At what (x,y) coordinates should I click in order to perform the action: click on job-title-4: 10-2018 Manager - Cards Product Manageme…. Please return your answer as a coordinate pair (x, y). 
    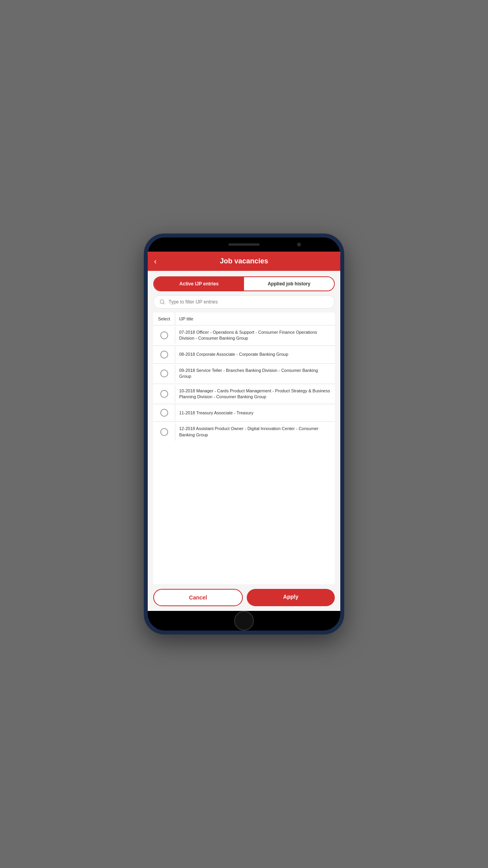
    Looking at the image, I should click on (255, 394).